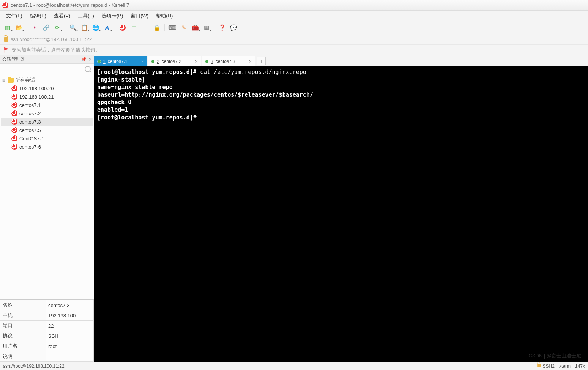  Describe the element at coordinates (57, 28) in the screenshot. I see `disconnect-button: ⟳` at that location.